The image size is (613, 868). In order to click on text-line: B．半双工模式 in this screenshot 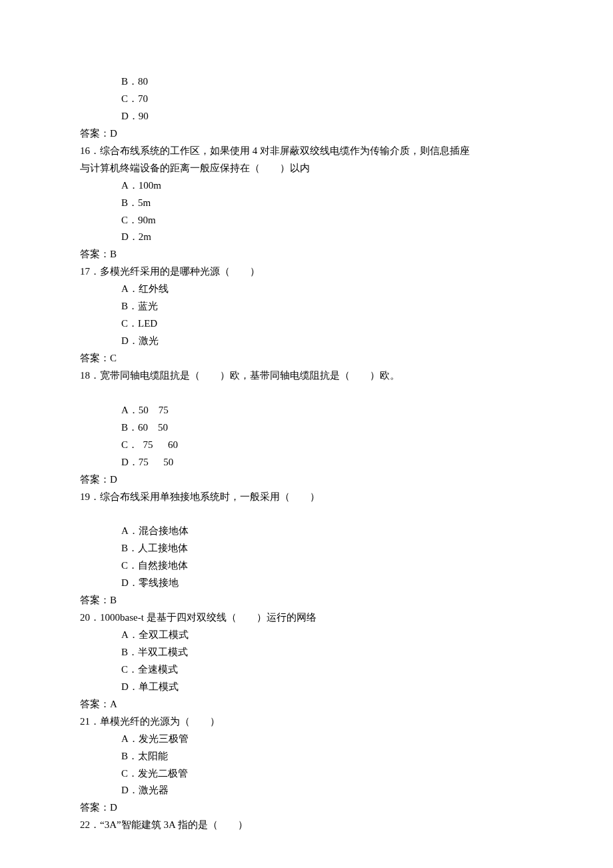, I will do `click(306, 653)`.